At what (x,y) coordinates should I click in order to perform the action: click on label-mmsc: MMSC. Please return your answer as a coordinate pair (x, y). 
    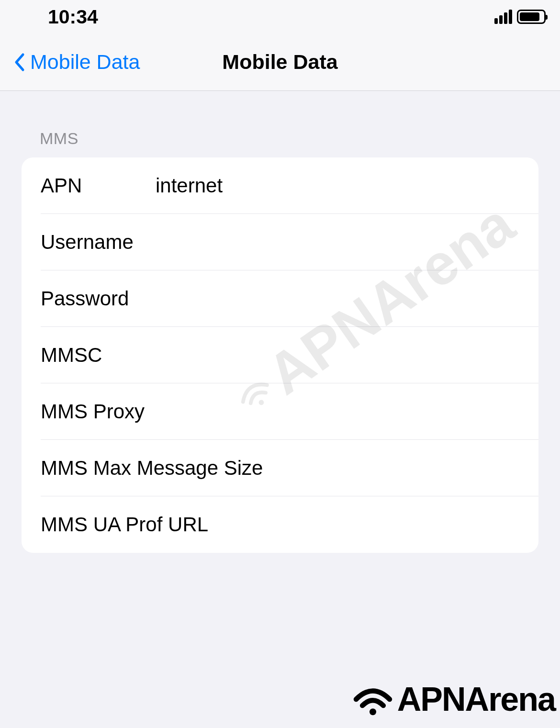
    Looking at the image, I should click on (98, 355).